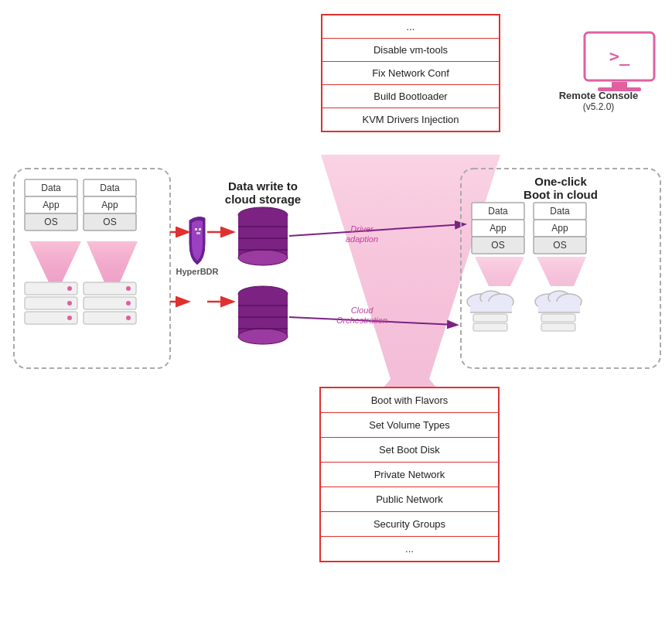 Image resolution: width=672 pixels, height=618 pixels. I want to click on bottom-row-public-network: Public Network, so click(410, 500).